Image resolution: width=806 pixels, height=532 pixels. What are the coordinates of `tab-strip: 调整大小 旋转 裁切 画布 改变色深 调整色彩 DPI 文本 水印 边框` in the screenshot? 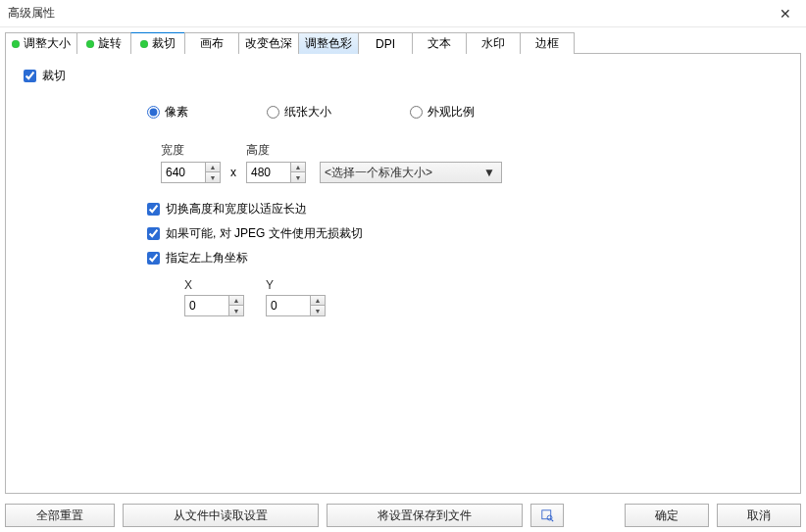 It's located at (403, 43).